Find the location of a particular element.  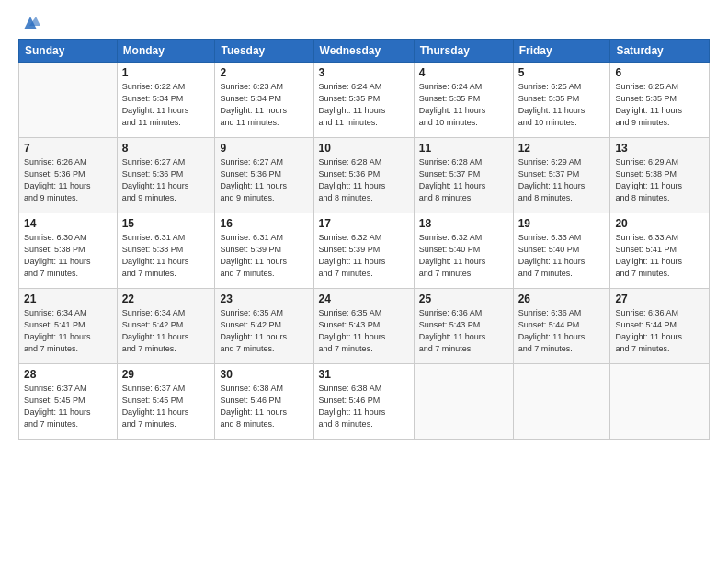

calendar-day-cell: 17Sunrise: 6:32 AM Sunset: 5:39 PM Dayli… is located at coordinates (364, 251).